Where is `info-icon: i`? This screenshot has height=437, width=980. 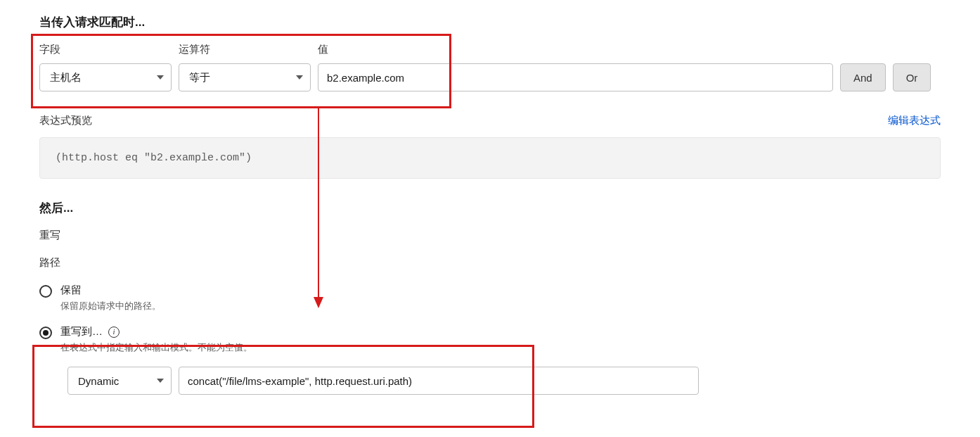
info-icon: i is located at coordinates (114, 332).